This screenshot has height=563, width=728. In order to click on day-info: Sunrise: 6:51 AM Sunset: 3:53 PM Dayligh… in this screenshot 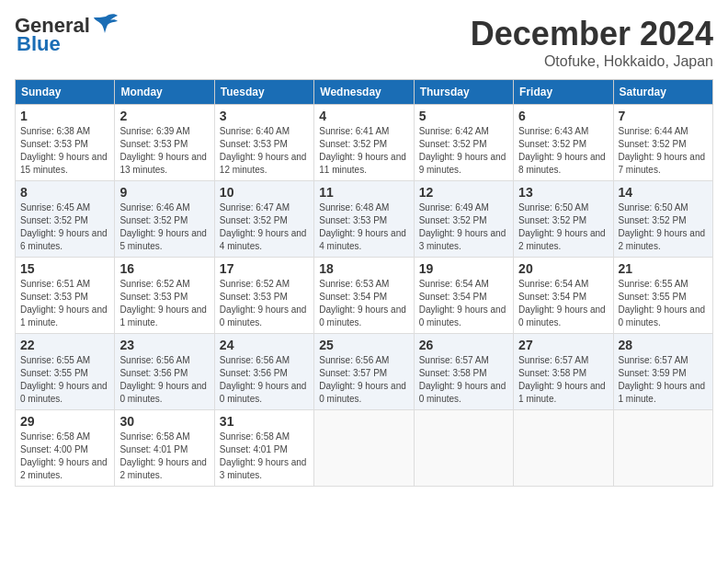, I will do `click(64, 304)`.